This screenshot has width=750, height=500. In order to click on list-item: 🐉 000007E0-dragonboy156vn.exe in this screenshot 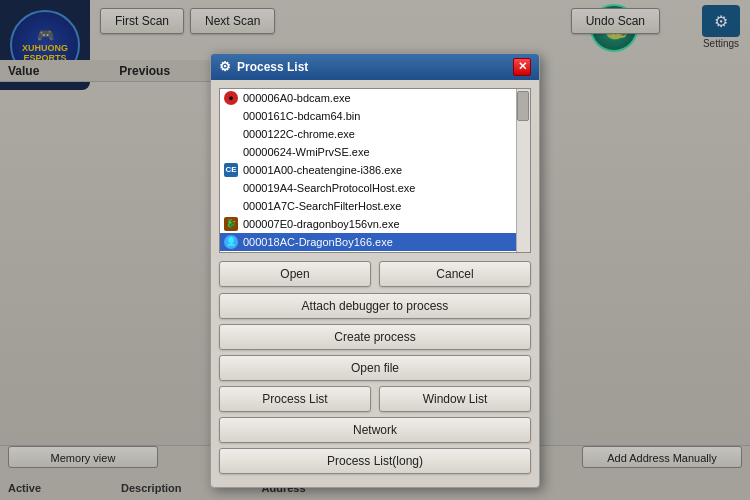, I will do `click(375, 224)`.